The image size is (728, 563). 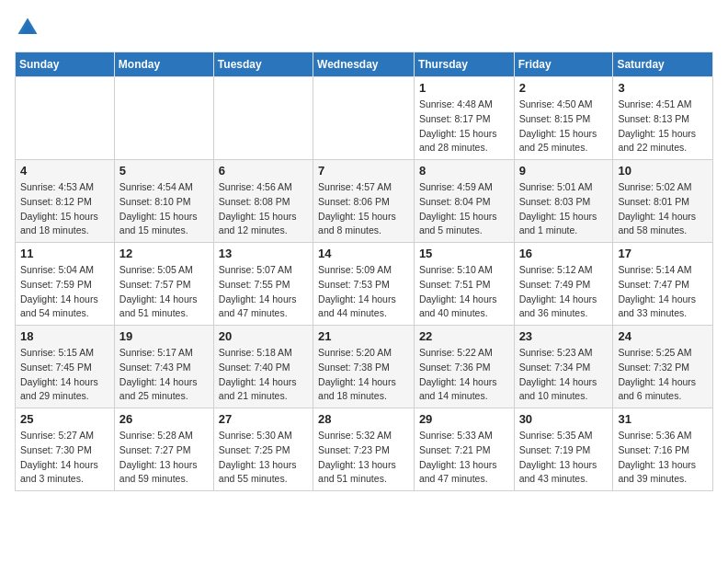 I want to click on day-header-tuesday: Tuesday, so click(x=263, y=64).